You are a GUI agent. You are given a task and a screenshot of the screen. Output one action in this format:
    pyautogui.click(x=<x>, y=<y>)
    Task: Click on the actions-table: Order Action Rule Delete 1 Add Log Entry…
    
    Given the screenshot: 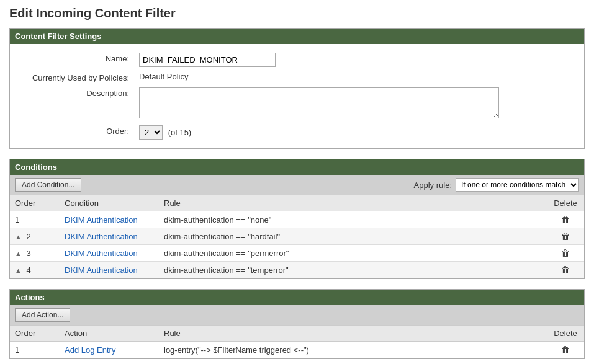 What is the action you would take?
    pyautogui.click(x=297, y=342)
    